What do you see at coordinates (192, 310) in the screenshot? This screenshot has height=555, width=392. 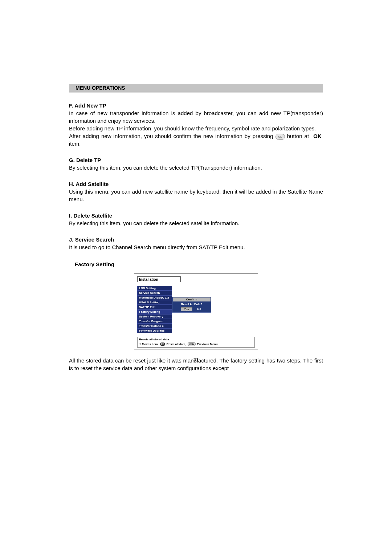 I see `dialog-buttons: Yes No` at bounding box center [192, 310].